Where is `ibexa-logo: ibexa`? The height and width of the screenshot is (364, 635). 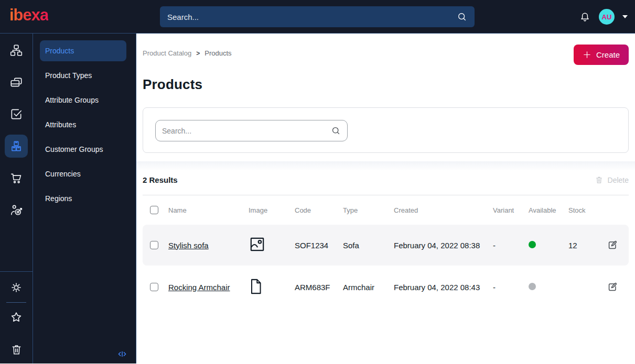
ibexa-logo: ibexa is located at coordinates (29, 15).